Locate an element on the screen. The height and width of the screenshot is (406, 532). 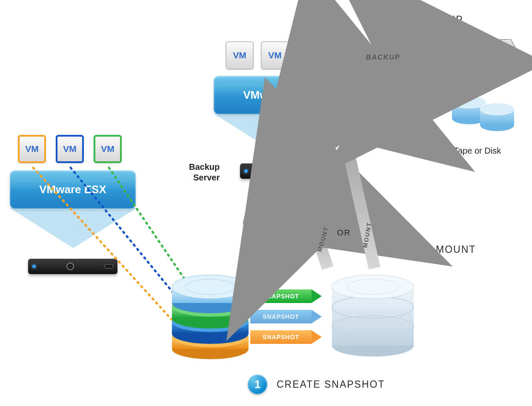
snapshot-storage-icon is located at coordinates (373, 312).